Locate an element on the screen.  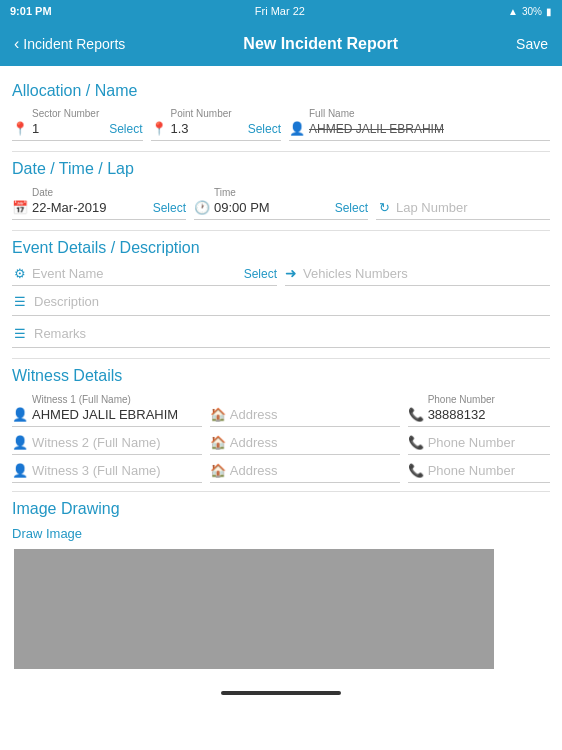
battery-icon: ▮ is located at coordinates (549, 12).